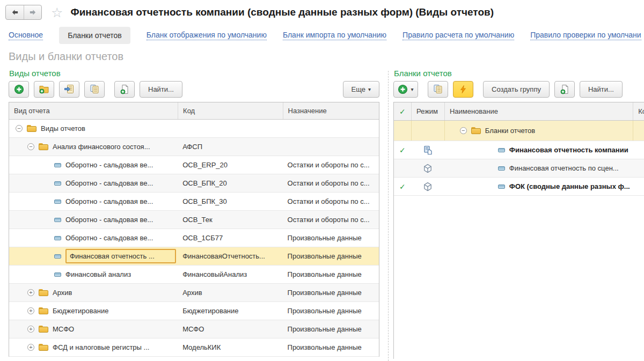 The width and height of the screenshot is (644, 361). What do you see at coordinates (519, 150) in the screenshot?
I see `table-row: ✓Финансовая отчетность компании` at bounding box center [519, 150].